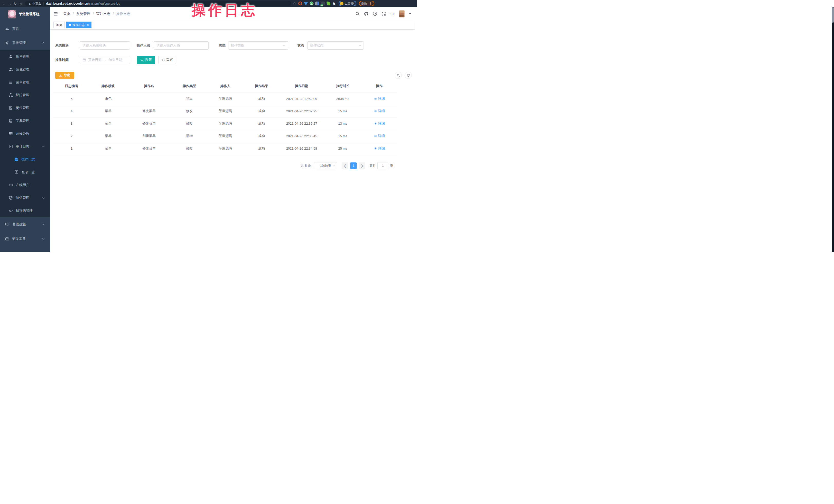 Image resolution: width=834 pixels, height=504 pixels. Describe the element at coordinates (65, 75) in the screenshot. I see `export-button: 导出` at that location.